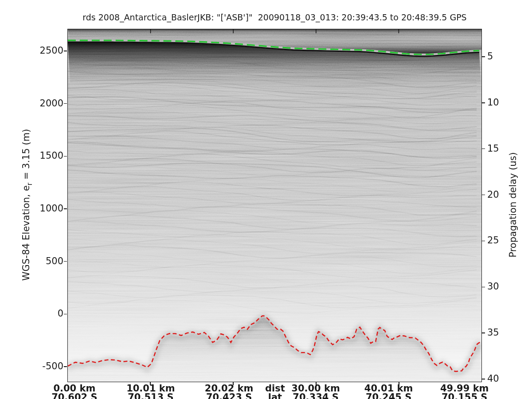 This screenshot has width=532, height=399. I want to click on y-tick-label-delay: 10, so click(493, 103).